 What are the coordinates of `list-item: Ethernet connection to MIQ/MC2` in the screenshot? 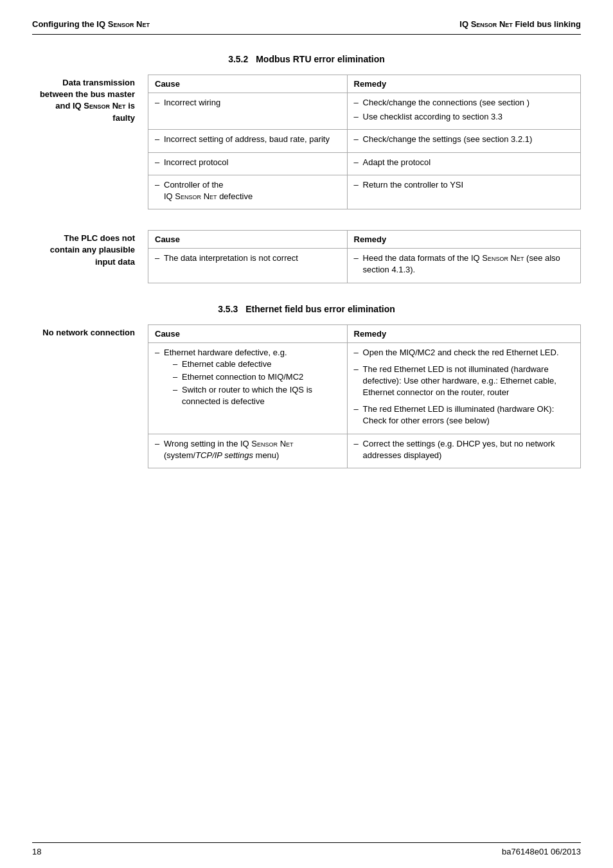 It's located at (252, 377).